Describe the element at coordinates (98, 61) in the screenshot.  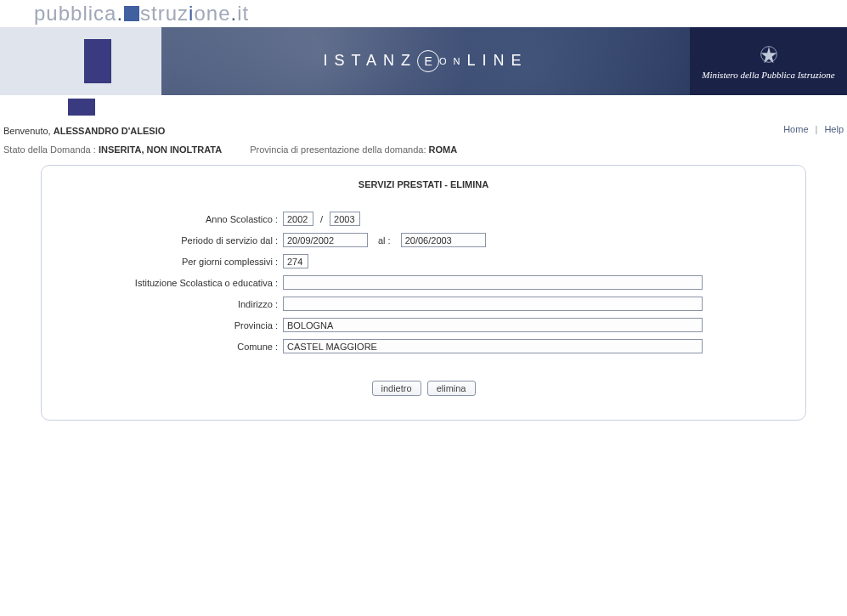
I see `banner-decor-block` at that location.